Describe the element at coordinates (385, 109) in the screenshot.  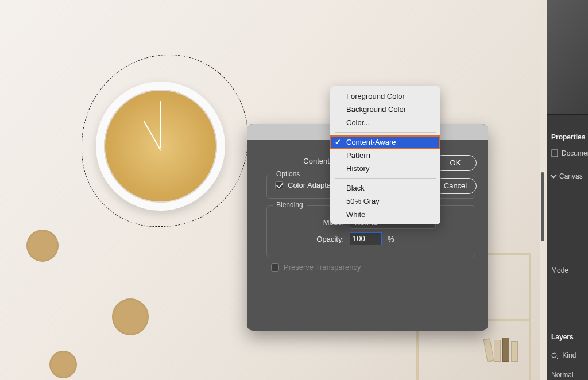
I see `menu-item-background-color: Background Color` at that location.